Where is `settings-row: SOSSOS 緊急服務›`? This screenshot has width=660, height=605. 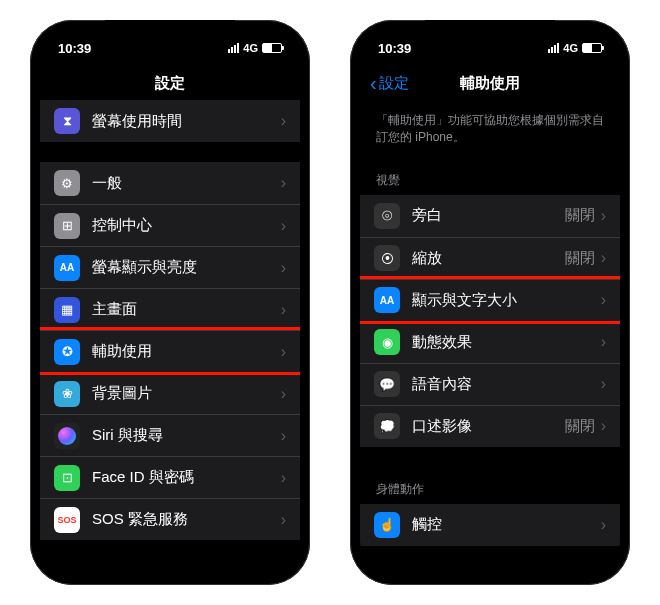
settings-row: SOSSOS 緊急服務› is located at coordinates (170, 519).